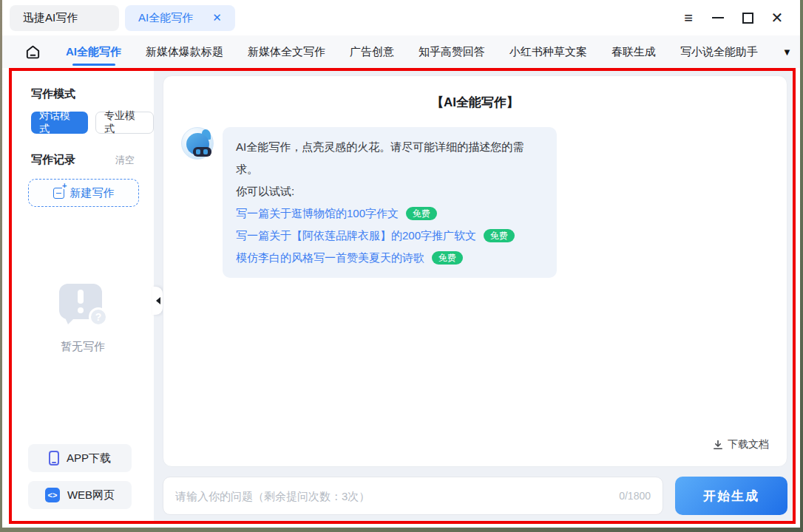  Describe the element at coordinates (64, 18) in the screenshot. I see `app-title-tab: 迅捷AI写作` at that location.